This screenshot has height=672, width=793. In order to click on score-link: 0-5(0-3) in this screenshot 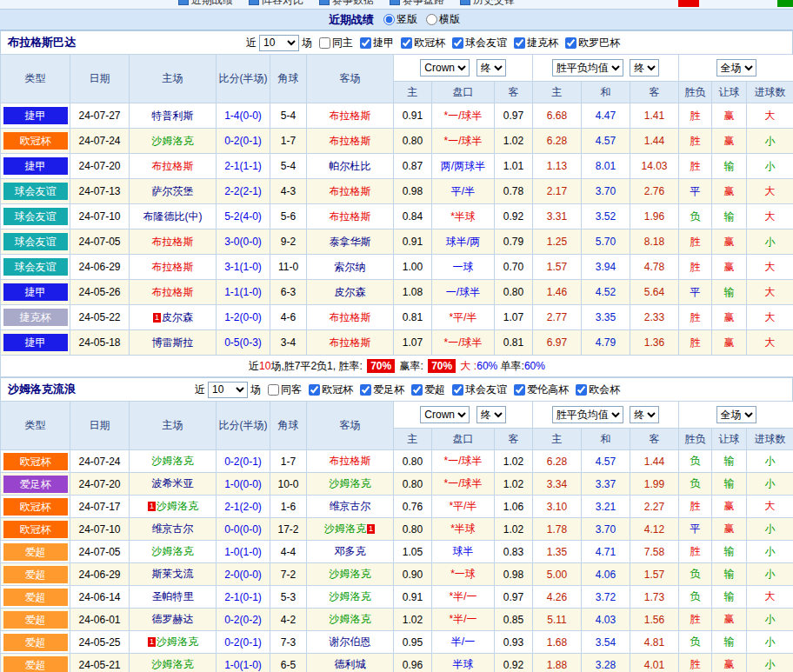, I will do `click(243, 343)`.